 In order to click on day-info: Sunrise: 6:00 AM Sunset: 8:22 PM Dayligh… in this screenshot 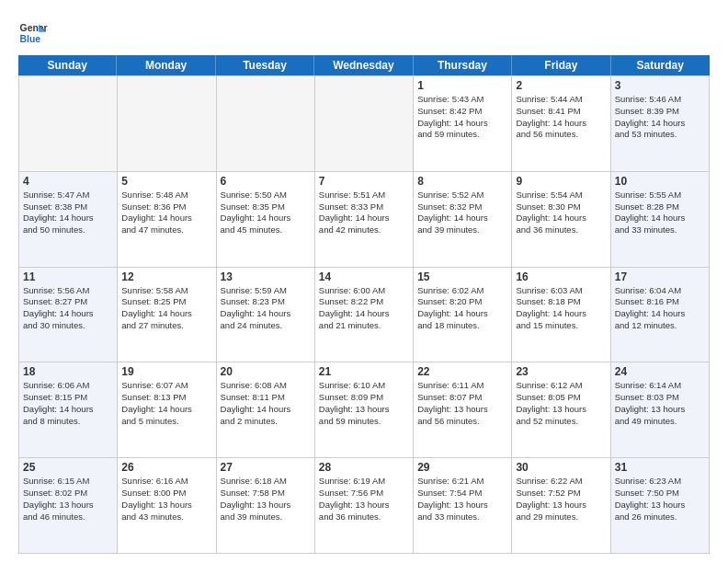, I will do `click(364, 309)`.